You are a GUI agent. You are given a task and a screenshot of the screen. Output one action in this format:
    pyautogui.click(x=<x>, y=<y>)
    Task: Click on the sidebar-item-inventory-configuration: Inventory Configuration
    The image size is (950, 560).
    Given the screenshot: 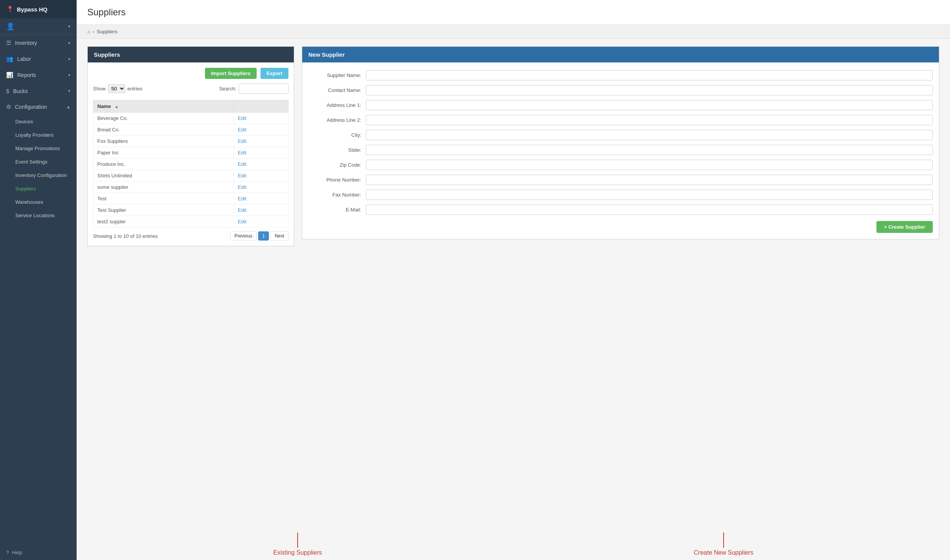 What is the action you would take?
    pyautogui.click(x=38, y=175)
    